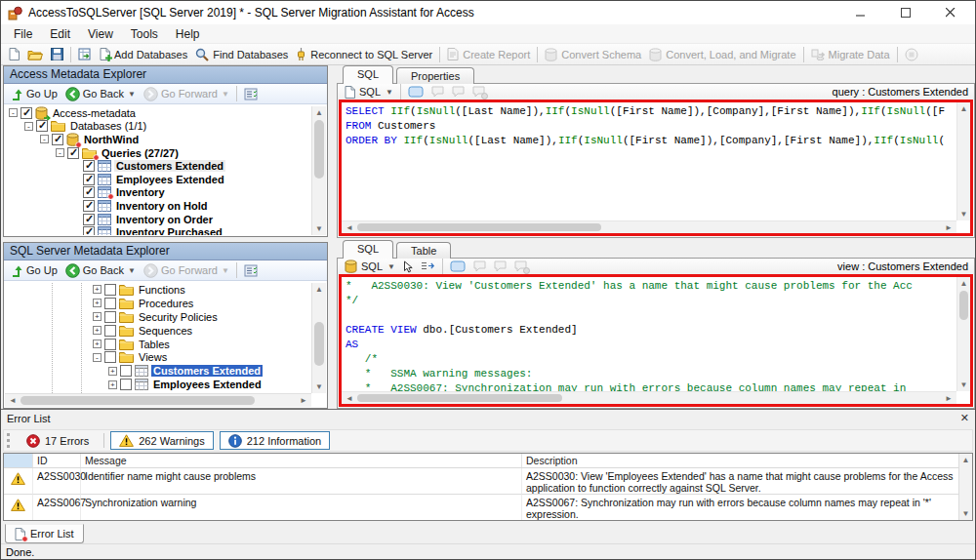 The height and width of the screenshot is (560, 976). What do you see at coordinates (861, 13) in the screenshot?
I see `minimize-button` at bounding box center [861, 13].